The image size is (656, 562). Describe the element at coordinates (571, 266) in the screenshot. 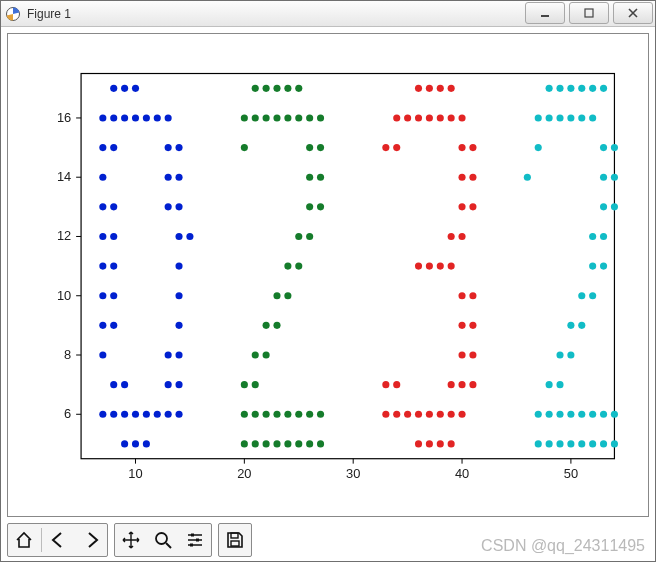

I see `series-cyan` at that location.